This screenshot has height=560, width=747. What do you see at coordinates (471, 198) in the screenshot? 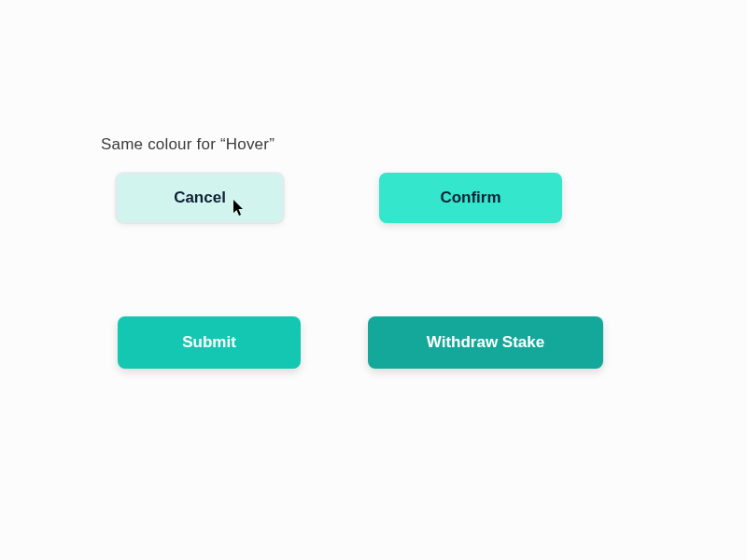
I see `confirm-button-label: Confirm` at bounding box center [471, 198].